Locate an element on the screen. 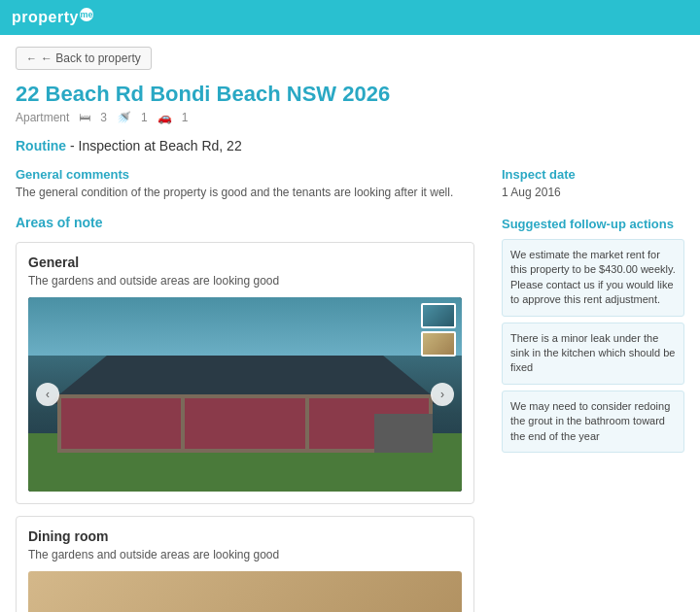  thumbnail-strip is located at coordinates (438, 330).